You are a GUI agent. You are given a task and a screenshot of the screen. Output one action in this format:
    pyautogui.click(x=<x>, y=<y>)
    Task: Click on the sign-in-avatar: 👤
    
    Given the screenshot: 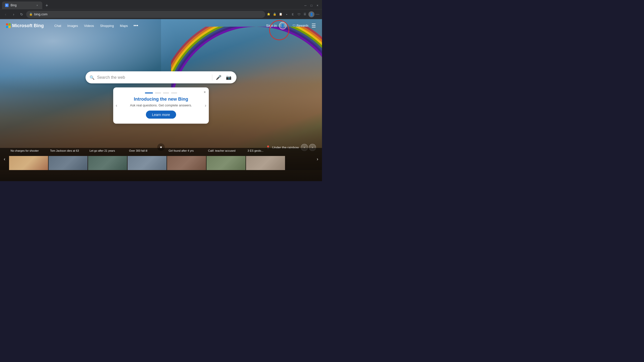 What is the action you would take?
    pyautogui.click(x=283, y=26)
    